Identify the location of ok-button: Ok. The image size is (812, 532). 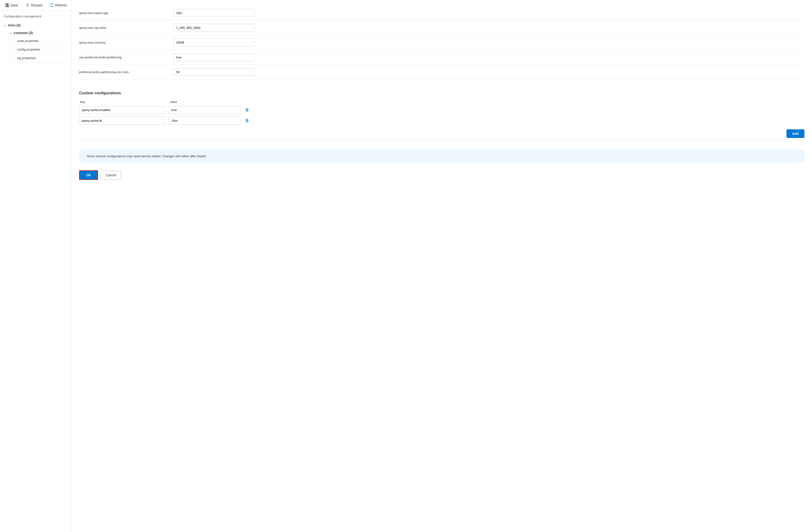
(89, 175).